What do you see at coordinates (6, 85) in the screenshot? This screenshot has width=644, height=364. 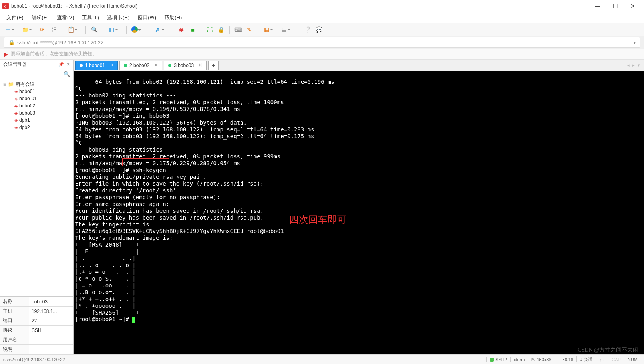 I see `tree-toggle-icon: ⊟` at bounding box center [6, 85].